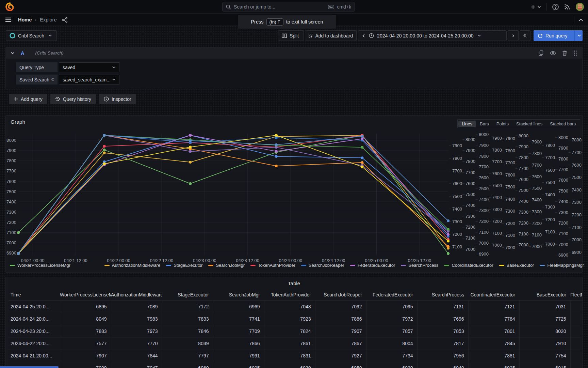 This screenshot has height=368, width=588. I want to click on table-column-header: Time, so click(34, 296).